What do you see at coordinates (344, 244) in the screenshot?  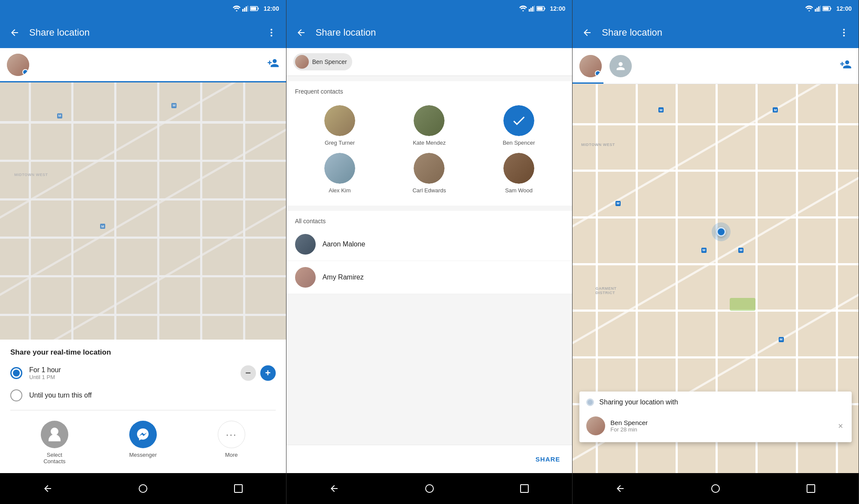 I see `aaron-name: Aaron Malone` at bounding box center [344, 244].